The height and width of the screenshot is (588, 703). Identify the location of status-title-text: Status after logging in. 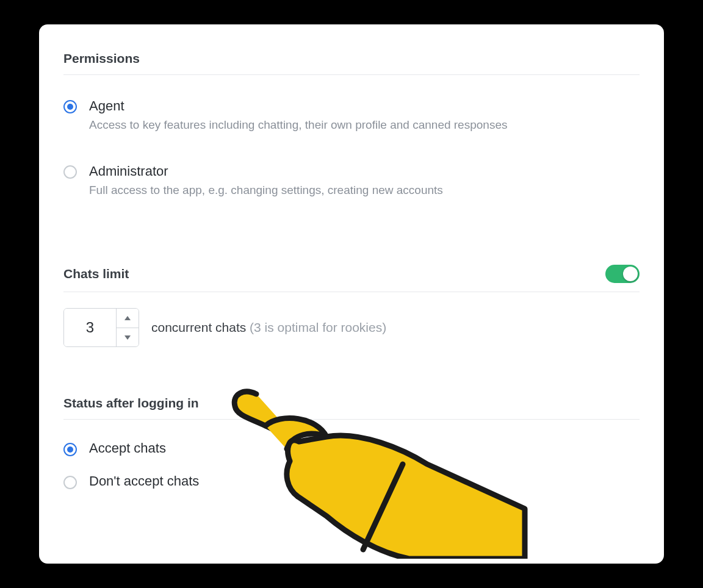
(131, 403).